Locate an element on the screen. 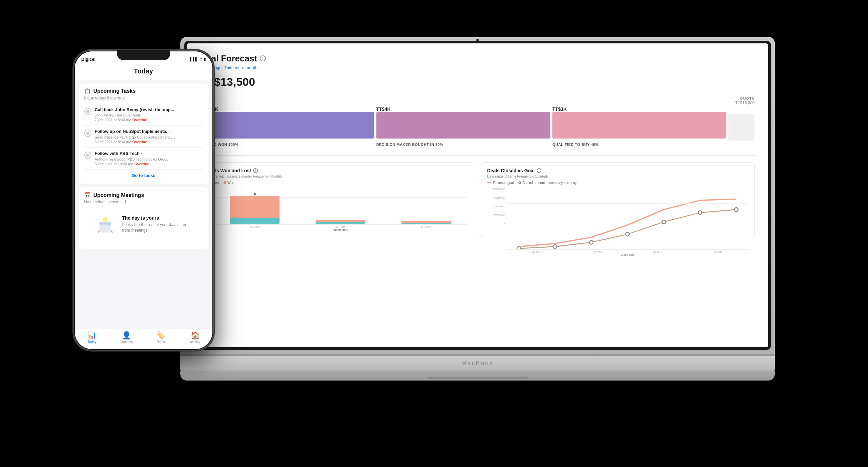 The image size is (868, 467). phone-screen: Digicel ▌▌▌ ⊙ ▮ Today 📋 is located at coordinates (144, 200).